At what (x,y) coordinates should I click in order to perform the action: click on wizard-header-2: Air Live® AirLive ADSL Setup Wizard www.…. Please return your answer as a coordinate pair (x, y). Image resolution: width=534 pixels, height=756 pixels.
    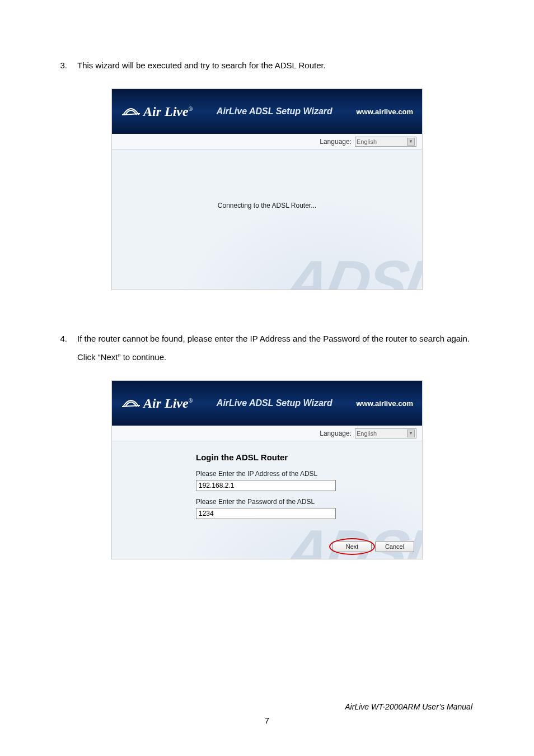
    Looking at the image, I should click on (267, 403).